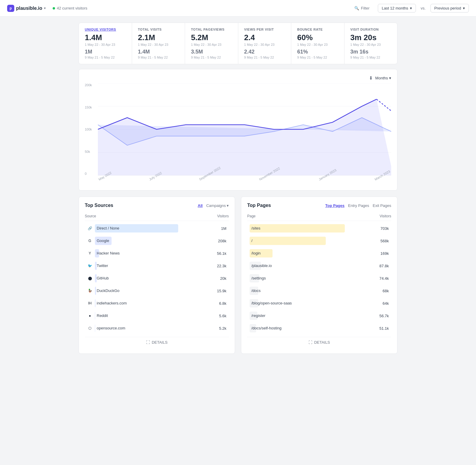 The height and width of the screenshot is (465, 476). What do you see at coordinates (319, 253) in the screenshot?
I see `table-row: /login 169k` at bounding box center [319, 253].